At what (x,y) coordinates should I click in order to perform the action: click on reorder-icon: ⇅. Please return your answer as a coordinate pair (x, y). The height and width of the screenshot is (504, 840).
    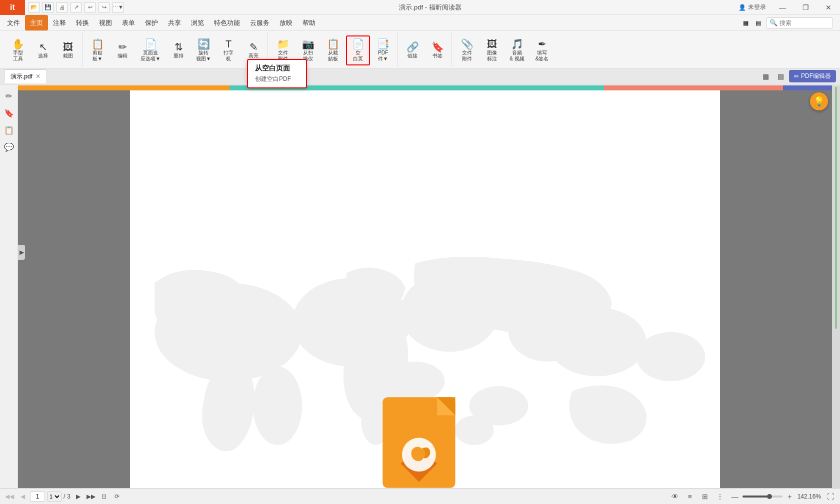
    Looking at the image, I should click on (179, 47).